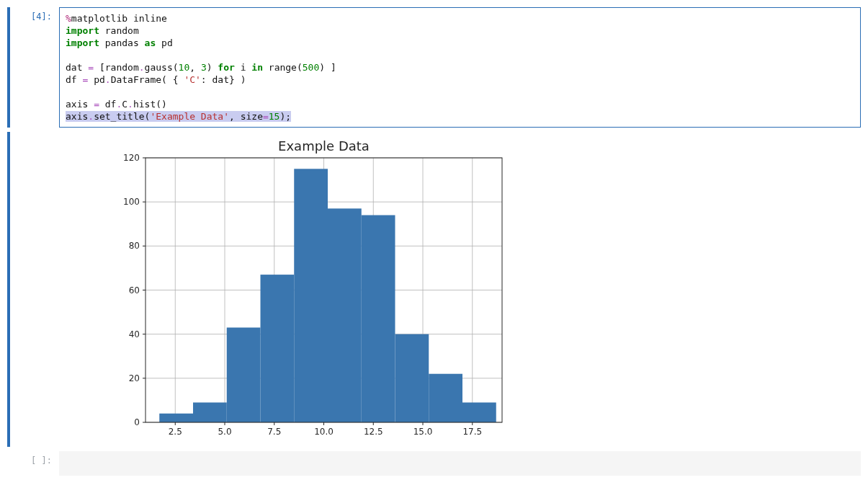 This screenshot has height=498, width=868. What do you see at coordinates (460, 463) in the screenshot?
I see `code-input` at bounding box center [460, 463].